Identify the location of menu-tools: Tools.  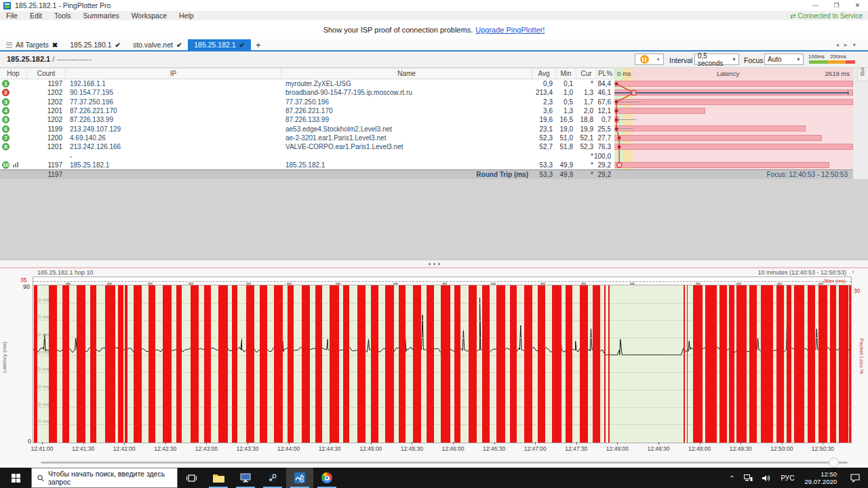
(62, 16).